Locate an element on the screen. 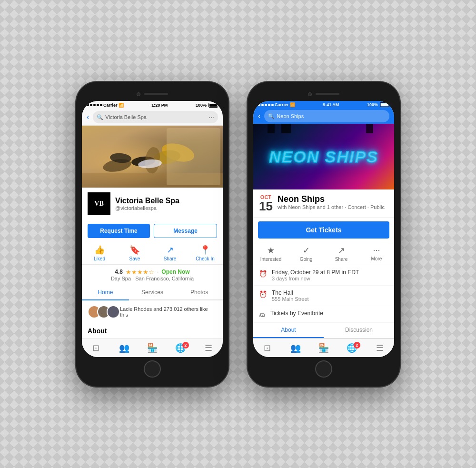 Image resolution: width=476 pixels, height=468 pixels. checkin-label: Check In is located at coordinates (205, 259).